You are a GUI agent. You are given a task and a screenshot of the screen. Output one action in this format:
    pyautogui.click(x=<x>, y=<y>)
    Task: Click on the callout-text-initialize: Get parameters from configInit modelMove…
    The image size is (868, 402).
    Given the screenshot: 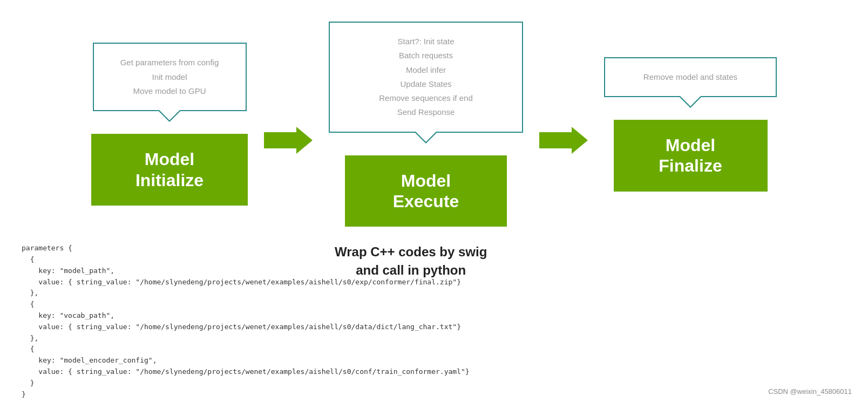 What is the action you would take?
    pyautogui.click(x=169, y=77)
    